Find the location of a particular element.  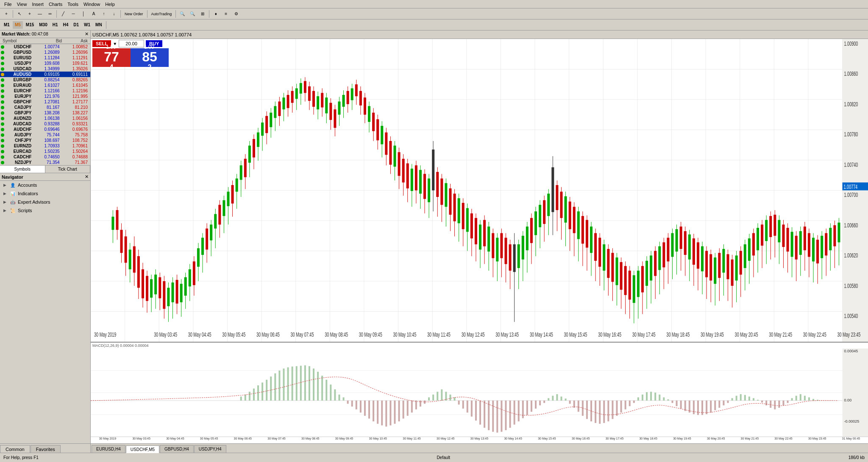

menu-tools: Tools is located at coordinates (73, 4).